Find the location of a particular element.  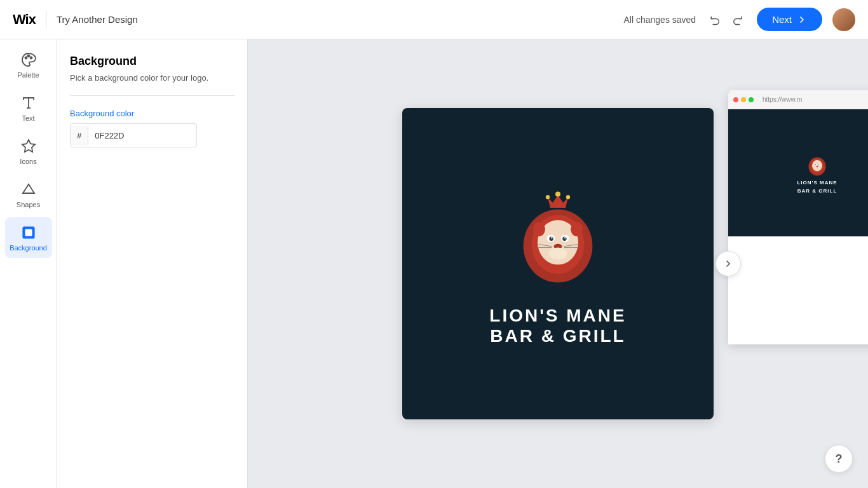

color-value-input is located at coordinates (142, 136).